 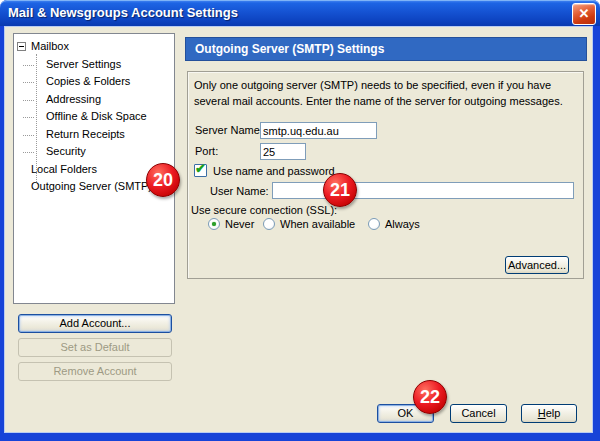 What do you see at coordinates (549, 413) in the screenshot?
I see `help-button-label: Help` at bounding box center [549, 413].